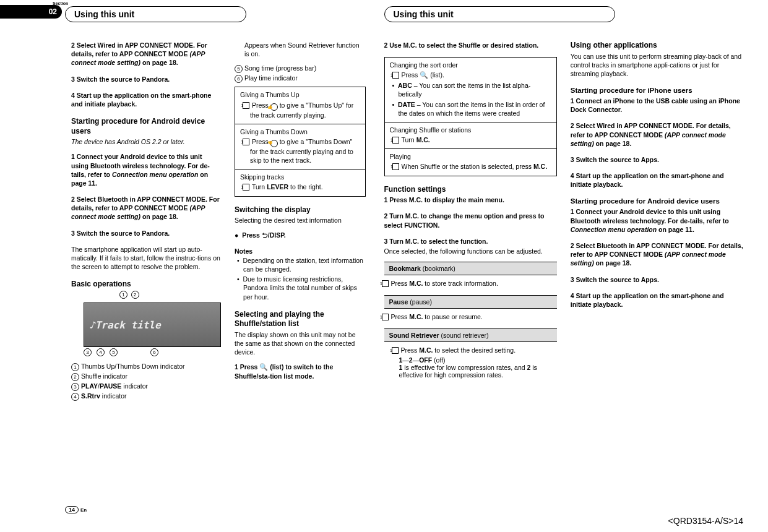 Image resolution: width=768 pixels, height=532 pixels. I want to click on page-number: 14En, so click(76, 510).